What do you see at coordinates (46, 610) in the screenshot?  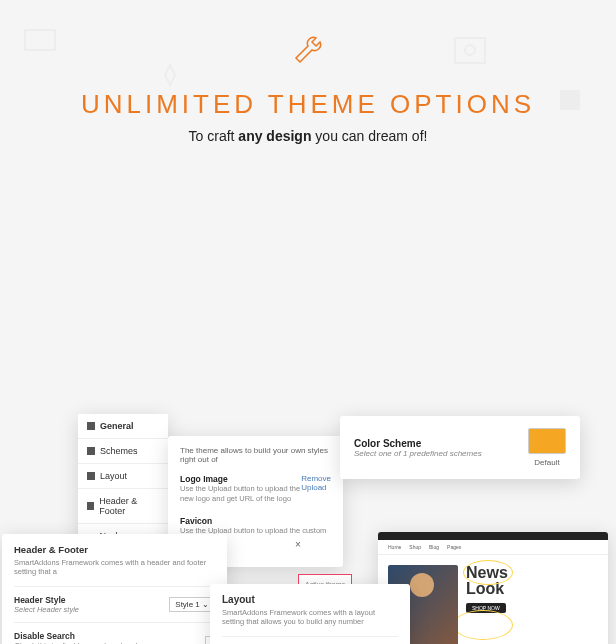 I see `header-style-desc: Select Header style` at bounding box center [46, 610].